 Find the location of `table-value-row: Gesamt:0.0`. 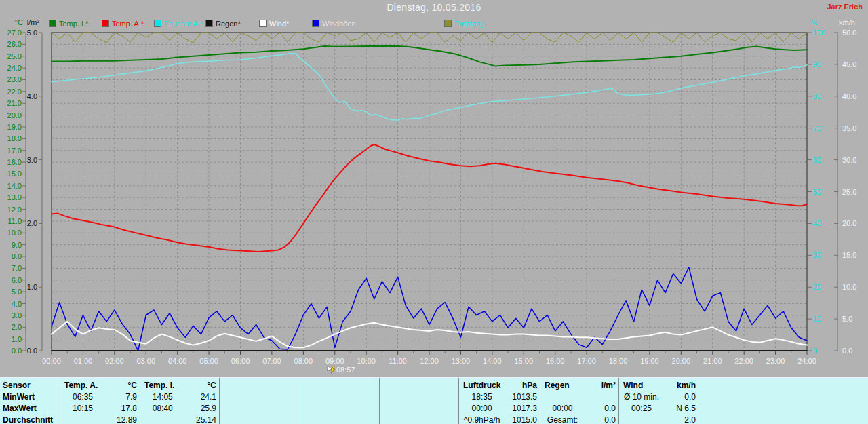

table-value-row: Gesamt:0.0 is located at coordinates (580, 419).